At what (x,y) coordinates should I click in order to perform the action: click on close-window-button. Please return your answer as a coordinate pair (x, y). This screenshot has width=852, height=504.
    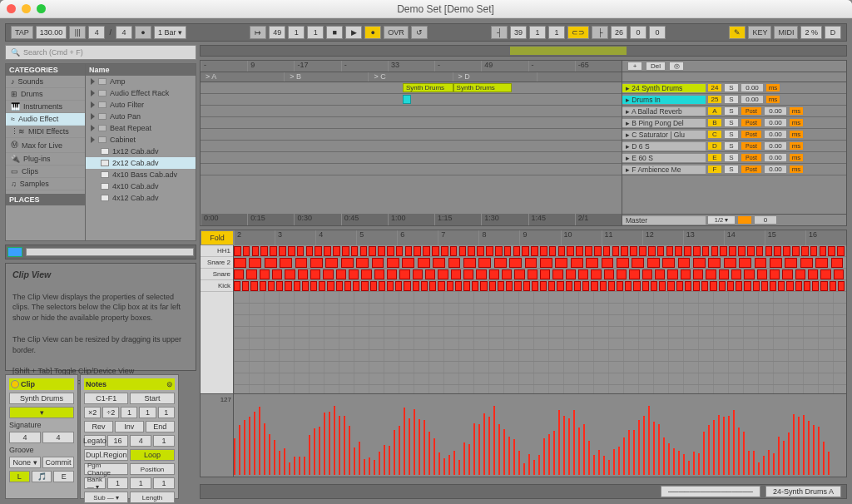
    Looking at the image, I should click on (12, 8).